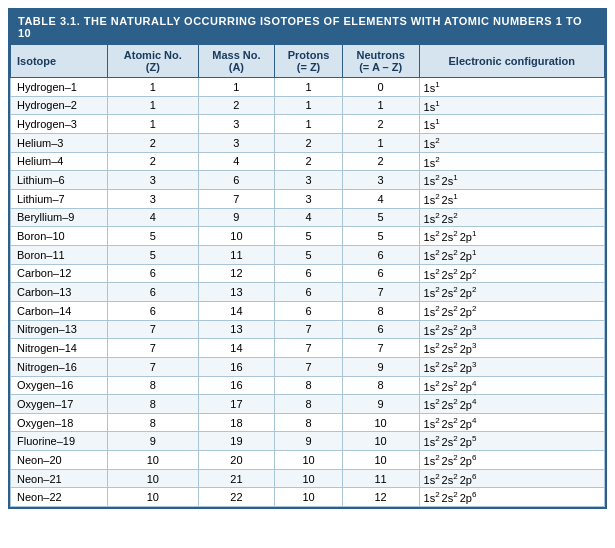 Image resolution: width=615 pixels, height=548 pixels. What do you see at coordinates (380, 180) in the screenshot?
I see `cell-neutrons: 3` at bounding box center [380, 180].